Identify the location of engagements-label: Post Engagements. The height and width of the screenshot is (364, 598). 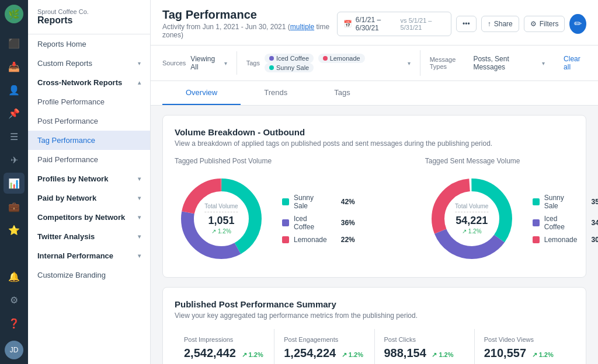
(324, 340).